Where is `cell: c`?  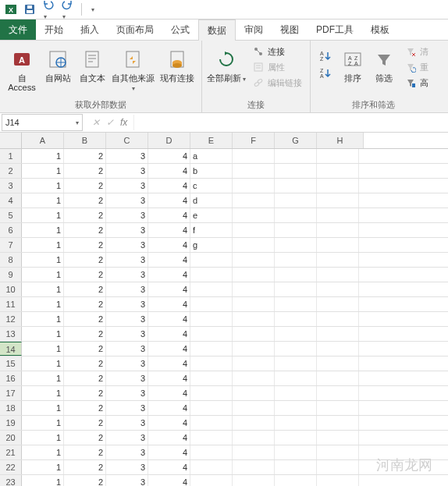
cell: c is located at coordinates (212, 186).